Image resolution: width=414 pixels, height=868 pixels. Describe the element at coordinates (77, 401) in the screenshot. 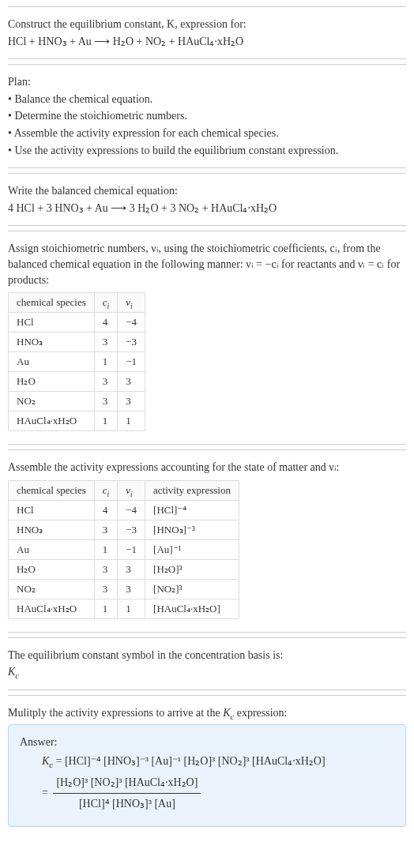

I see `table-row: NO₂33` at that location.